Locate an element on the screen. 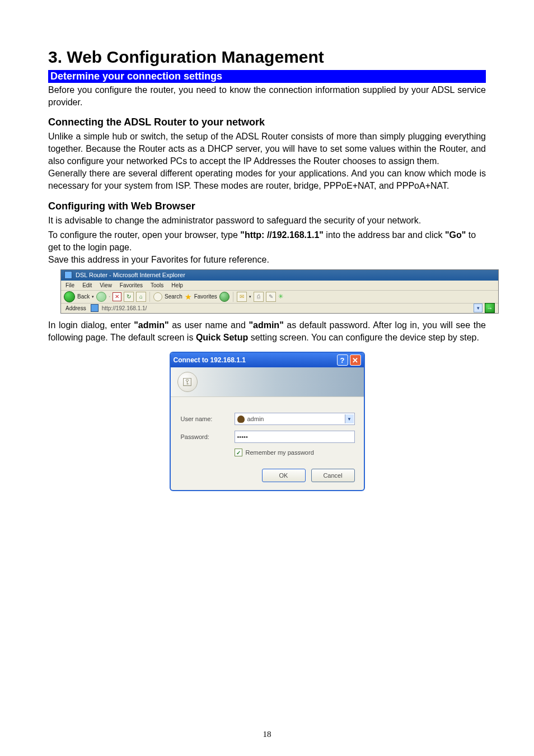 The width and height of the screenshot is (534, 756). ie-browser-figure: DSL Router - Microsoft Internet Explorer… is located at coordinates (280, 291).